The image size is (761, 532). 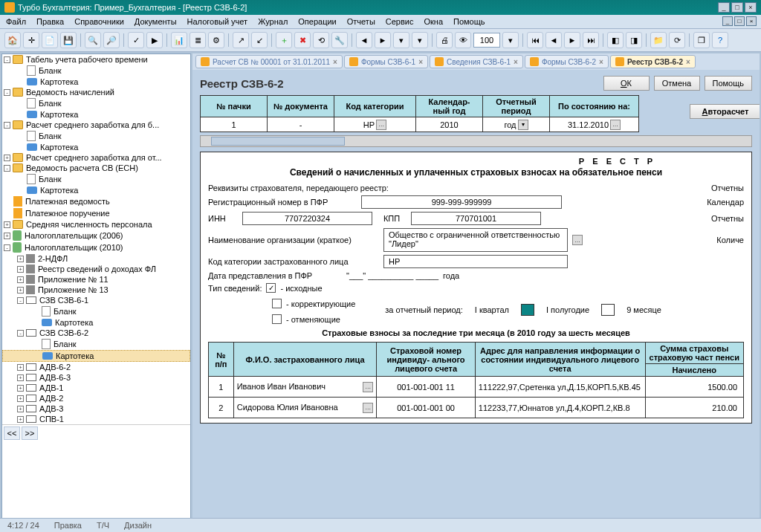 I want to click on tree-item: Платежное поручение, so click(x=97, y=213).